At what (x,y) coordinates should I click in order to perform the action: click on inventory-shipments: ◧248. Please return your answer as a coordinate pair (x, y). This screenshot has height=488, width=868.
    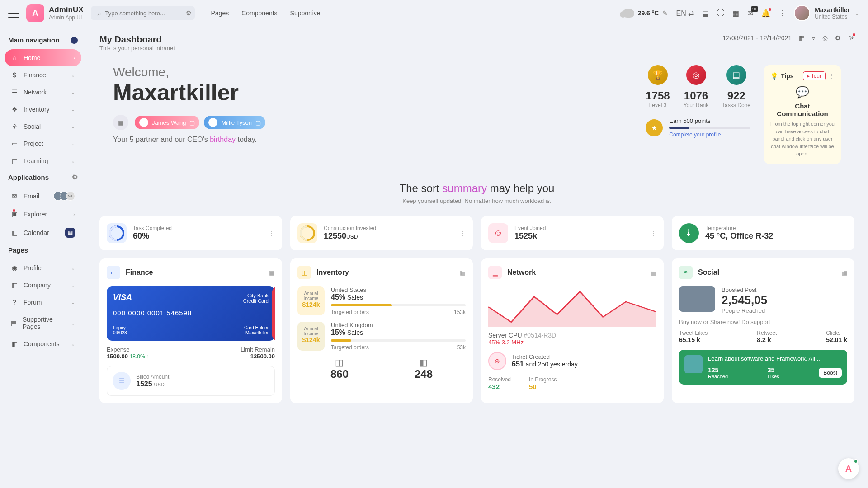
    Looking at the image, I should click on (424, 369).